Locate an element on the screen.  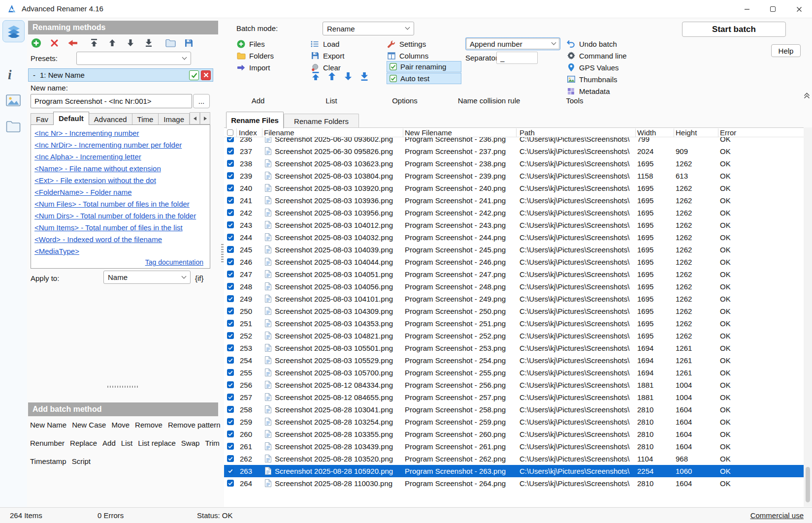
add-method-icon is located at coordinates (36, 43).